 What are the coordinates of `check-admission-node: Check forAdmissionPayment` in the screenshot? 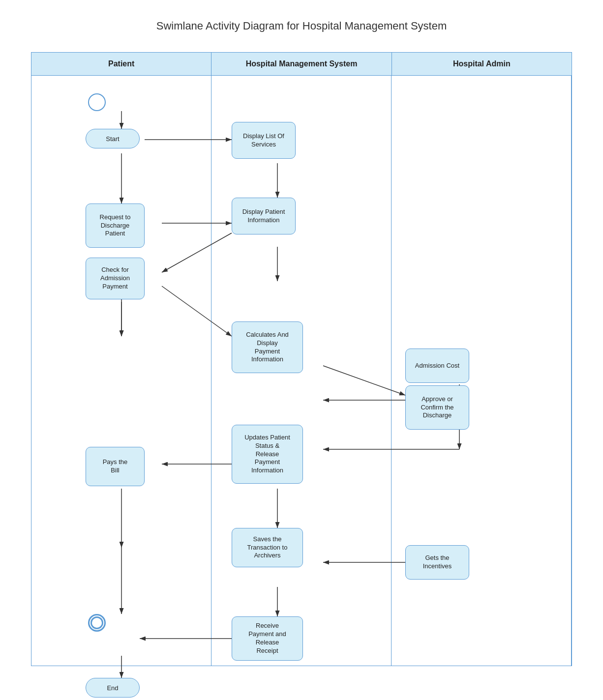 It's located at (115, 278).